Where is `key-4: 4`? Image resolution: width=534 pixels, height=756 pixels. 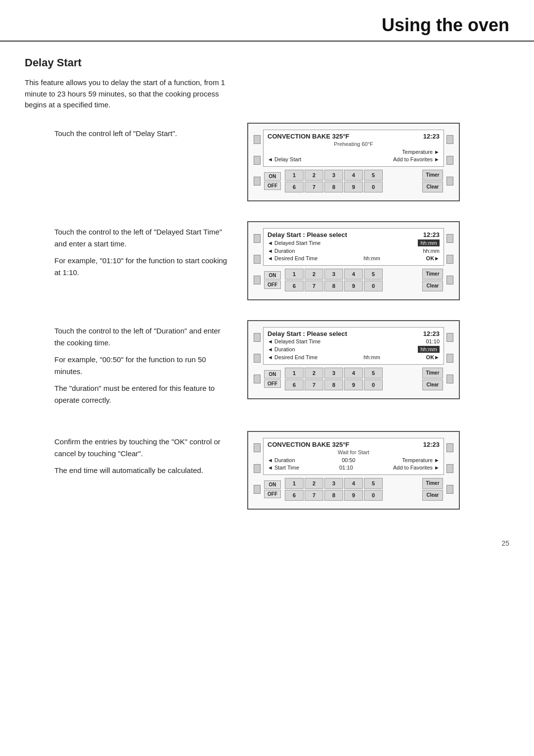 key-4: 4 is located at coordinates (354, 175).